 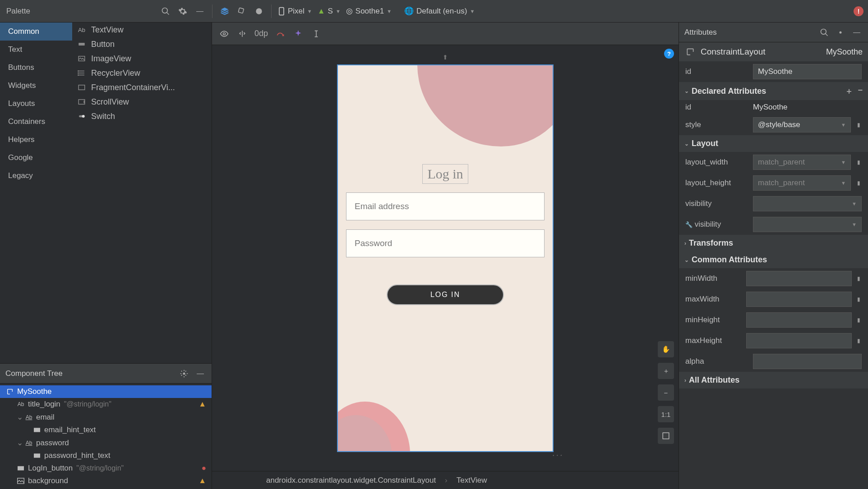 What do you see at coordinates (808, 224) in the screenshot?
I see `attr-tools-visibility-select: ▼` at bounding box center [808, 224].